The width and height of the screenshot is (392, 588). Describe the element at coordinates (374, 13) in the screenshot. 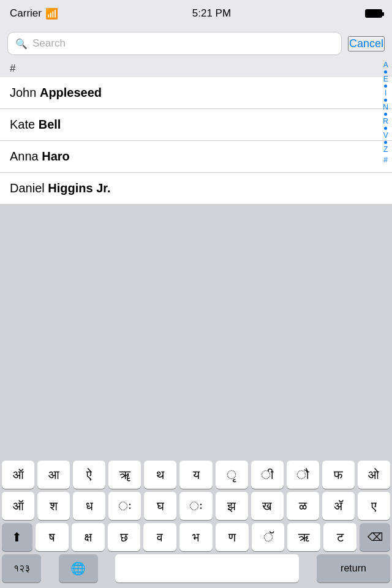

I see `battery-icon` at that location.